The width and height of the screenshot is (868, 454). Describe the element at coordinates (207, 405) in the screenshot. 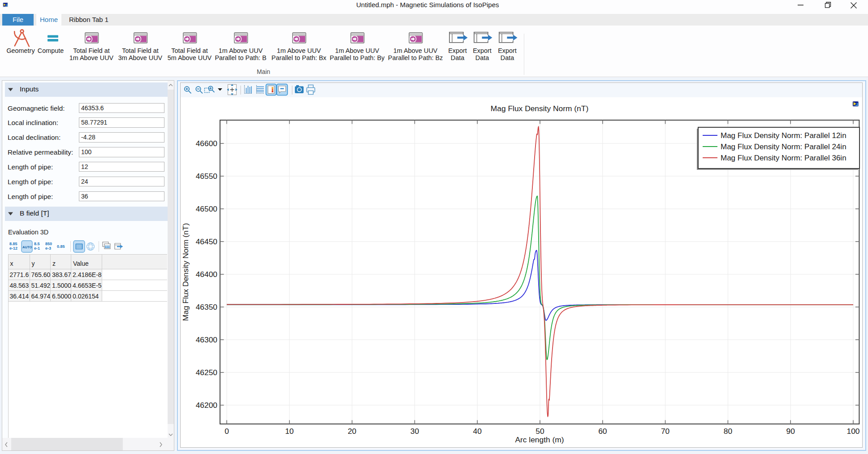

I see `svg-text: 46200` at that location.